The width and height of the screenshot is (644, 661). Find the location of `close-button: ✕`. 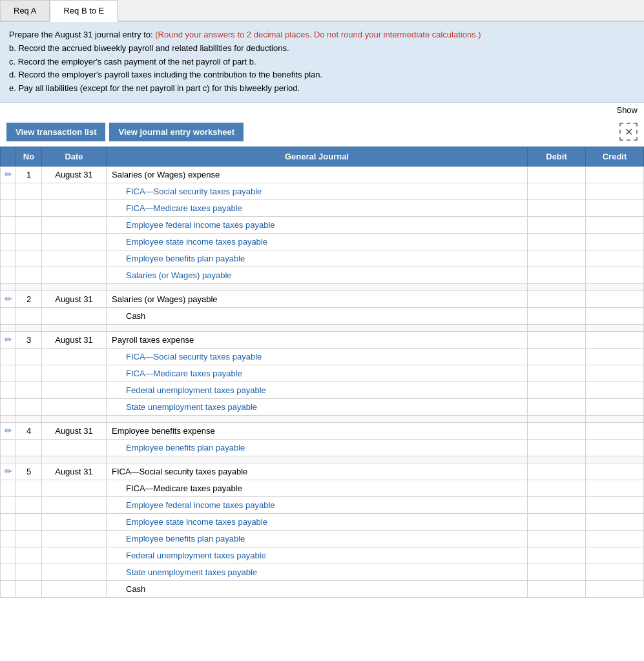

close-button: ✕ is located at coordinates (628, 132).